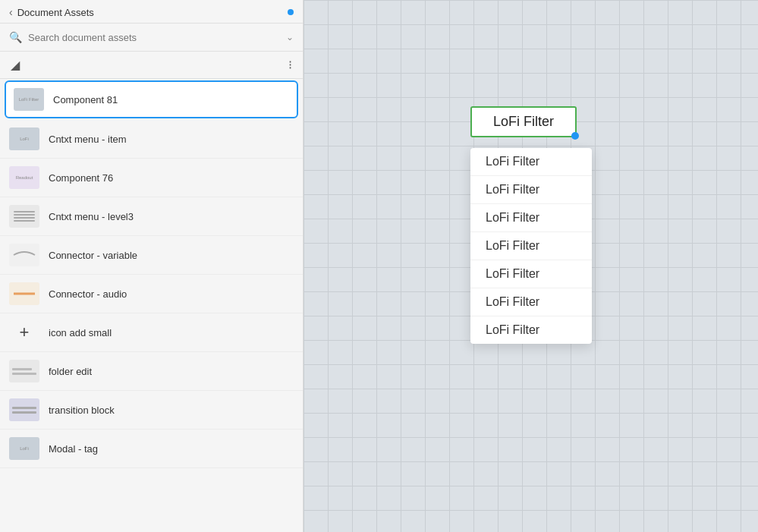 The image size is (758, 532). Describe the element at coordinates (52, 12) in the screenshot. I see `sidebar-title-row: ‹ Document Assets` at that location.